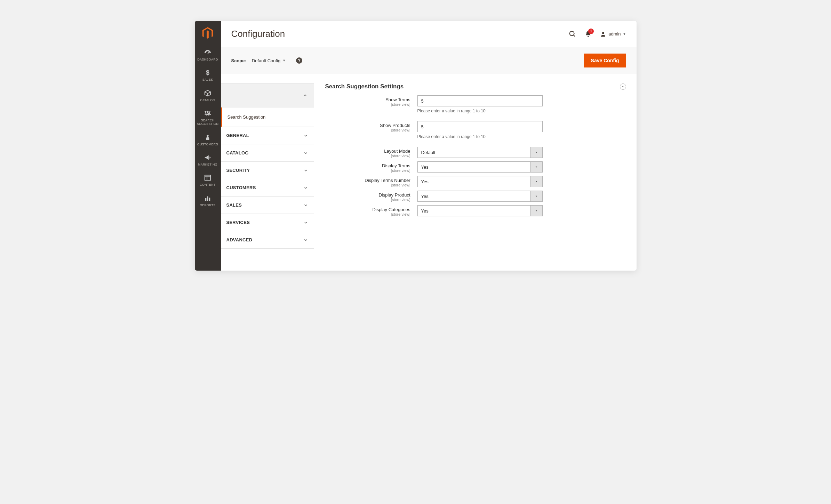 This screenshot has width=831, height=504. Describe the element at coordinates (480, 101) in the screenshot. I see `show-terms-input` at that location.